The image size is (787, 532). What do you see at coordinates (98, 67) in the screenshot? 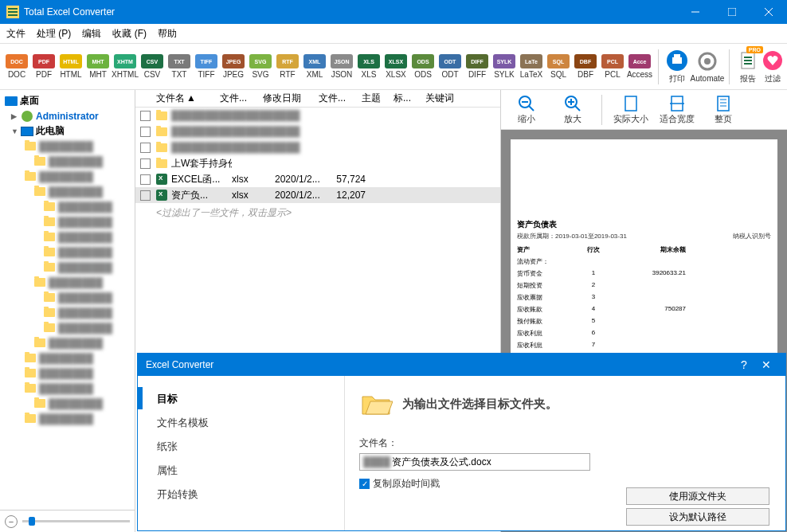
I see `format-mht: MHTMHT` at bounding box center [98, 67].